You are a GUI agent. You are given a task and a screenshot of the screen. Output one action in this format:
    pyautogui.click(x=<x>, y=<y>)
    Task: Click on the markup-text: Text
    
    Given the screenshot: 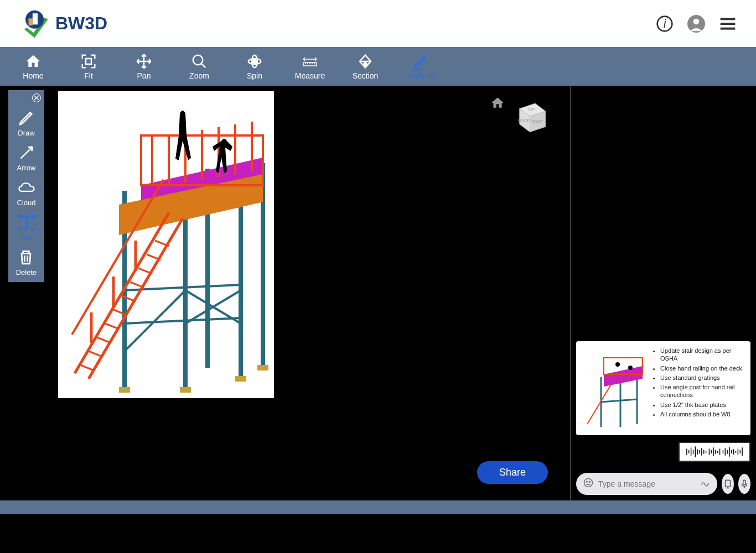 What is the action you would take?
    pyautogui.click(x=27, y=227)
    